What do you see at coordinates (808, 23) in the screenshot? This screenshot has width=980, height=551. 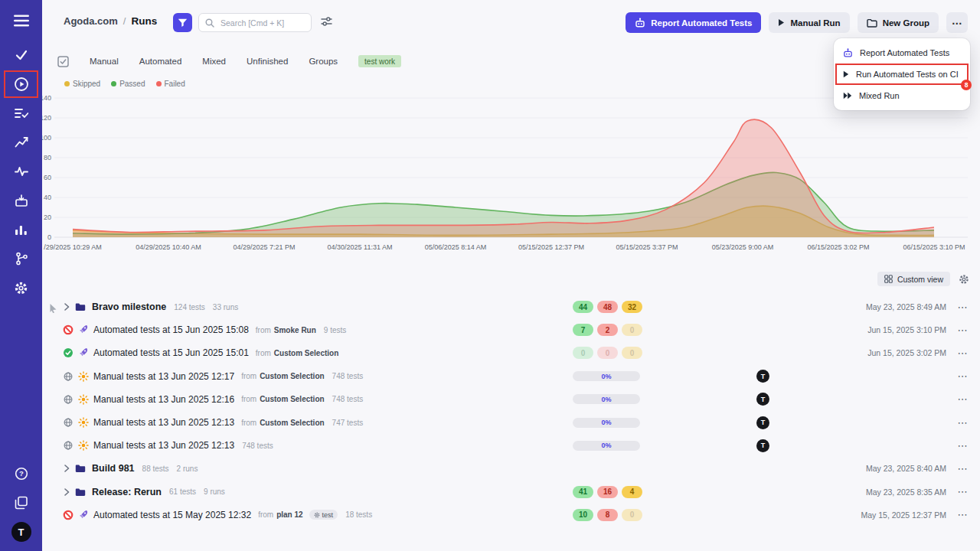 I see `manual-run-button: Manual Run` at bounding box center [808, 23].